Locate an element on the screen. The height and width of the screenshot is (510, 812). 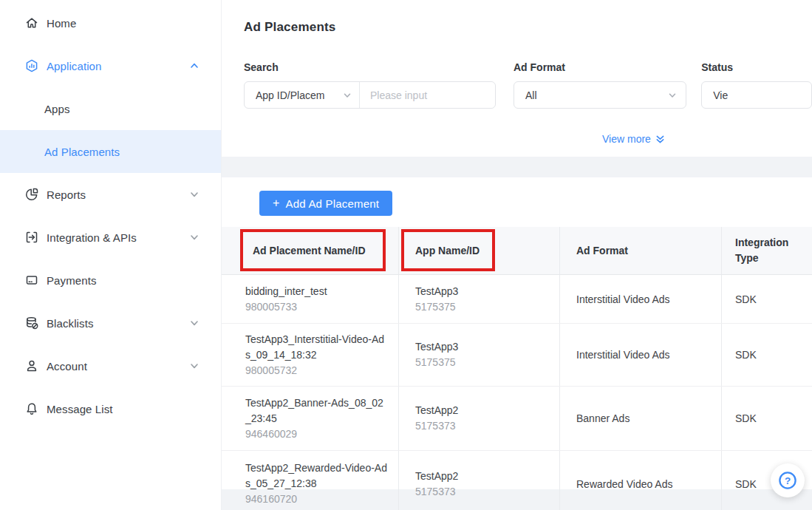
add-ad-placement-button: + Add Ad Placement is located at coordinates (326, 203).